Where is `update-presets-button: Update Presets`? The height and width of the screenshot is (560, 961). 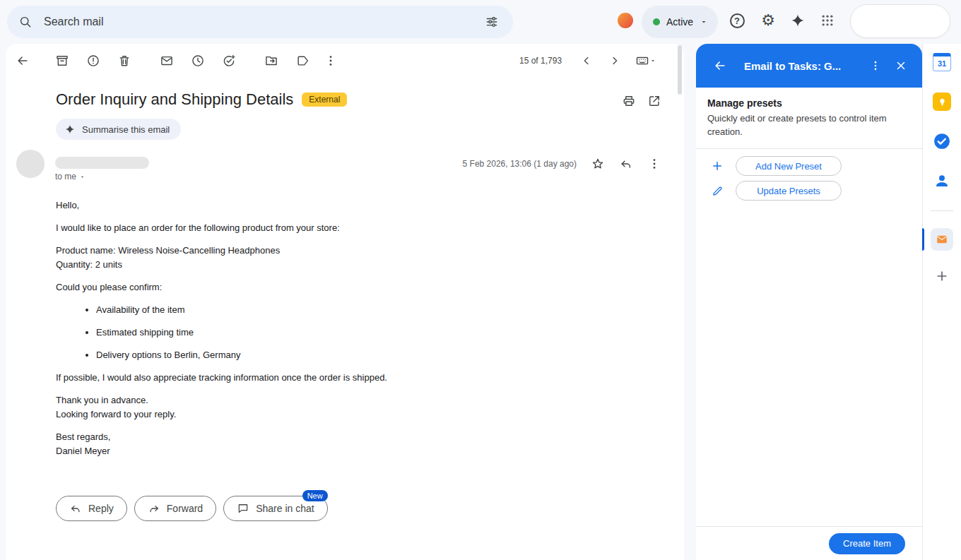 update-presets-button: Update Presets is located at coordinates (789, 191).